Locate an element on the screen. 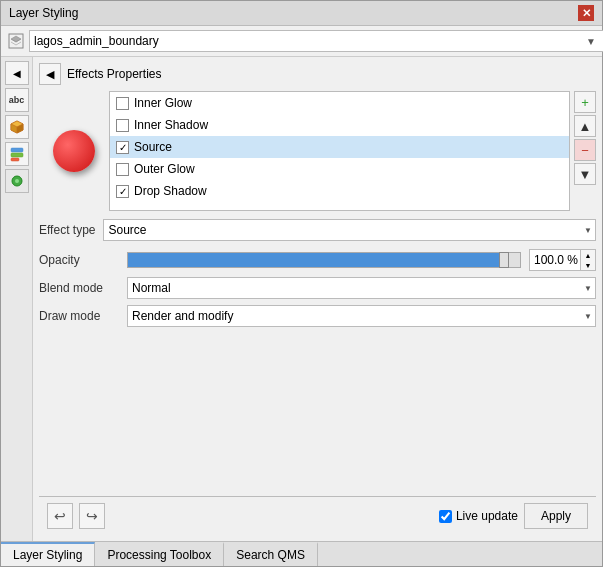  layer-select: lagos_admin_boundary is located at coordinates (316, 41).